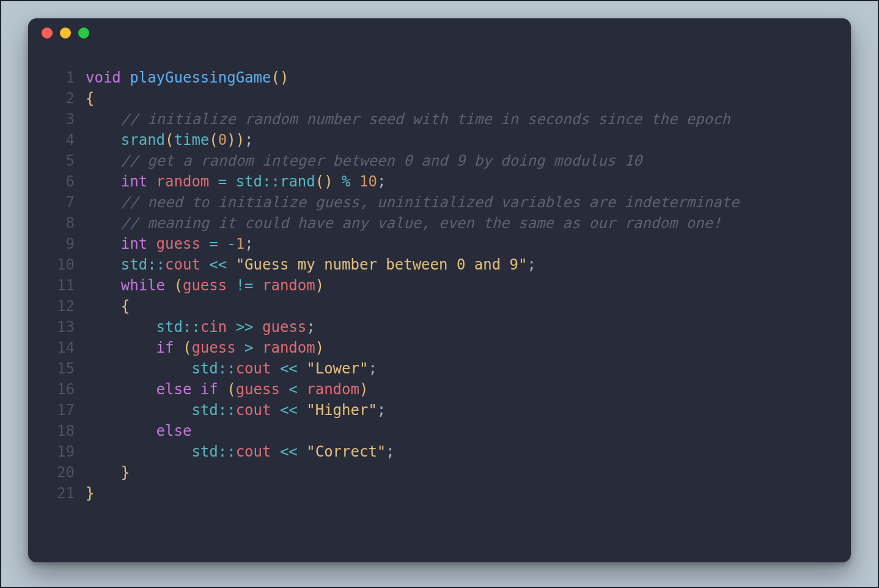 The height and width of the screenshot is (588, 879). What do you see at coordinates (439, 265) in the screenshot?
I see `code-line: 10 std::cout << "Guess my number between…` at bounding box center [439, 265].